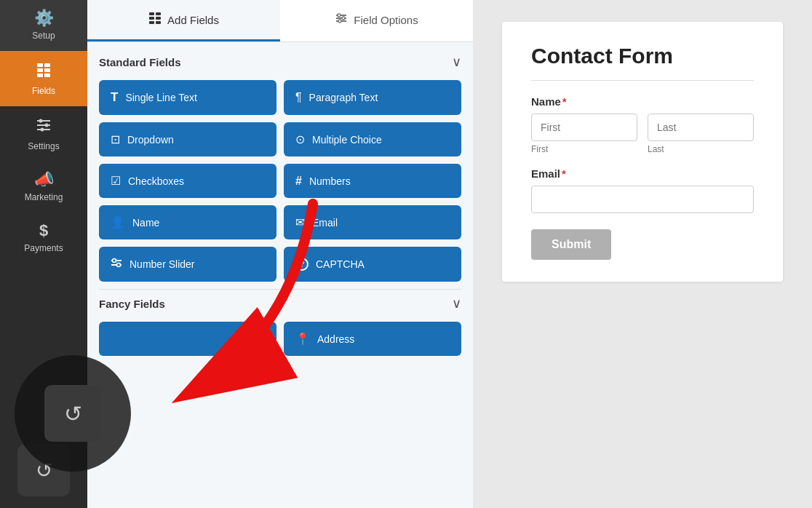 This screenshot has width=812, height=508. Describe the element at coordinates (155, 20) in the screenshot. I see `add-fields-tab-icon` at that location.